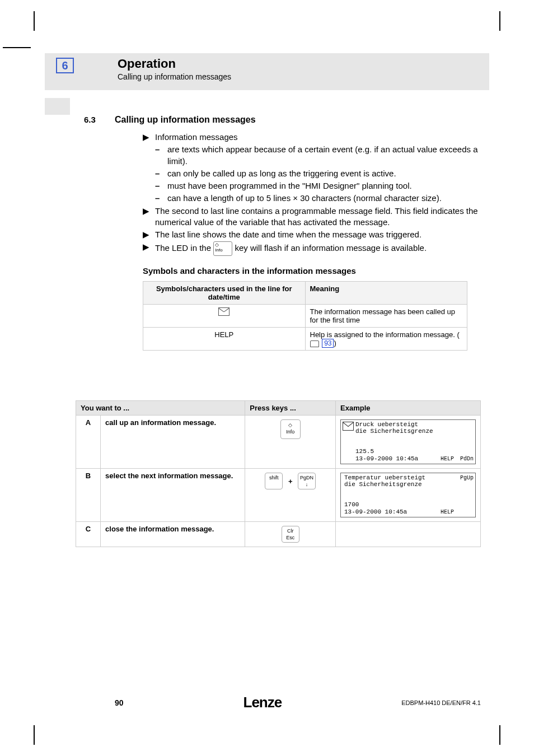 The image size is (534, 756). What do you see at coordinates (196, 137) in the screenshot?
I see `bullet-text: Information messages` at bounding box center [196, 137].